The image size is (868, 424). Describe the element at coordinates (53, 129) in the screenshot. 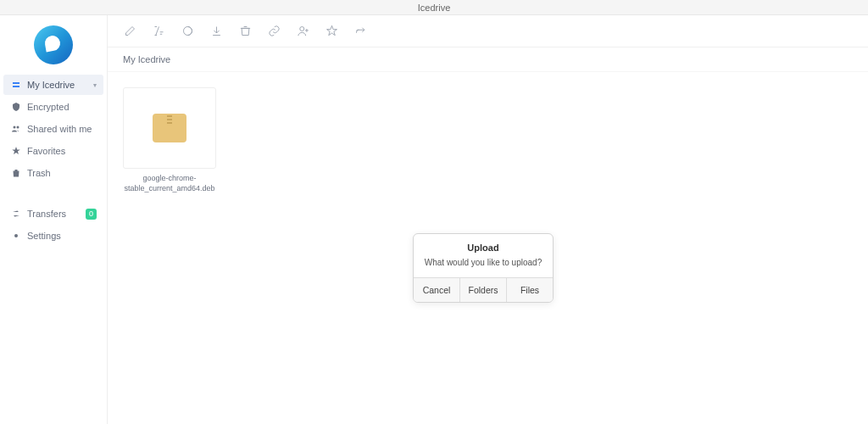

I see `sidebar-item-shared: Shared with me` at that location.